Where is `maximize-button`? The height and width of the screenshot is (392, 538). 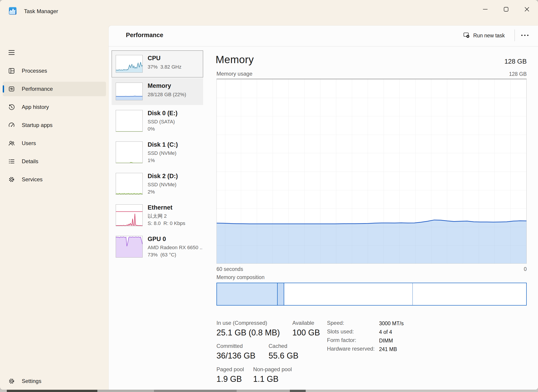 maximize-button is located at coordinates (506, 9).